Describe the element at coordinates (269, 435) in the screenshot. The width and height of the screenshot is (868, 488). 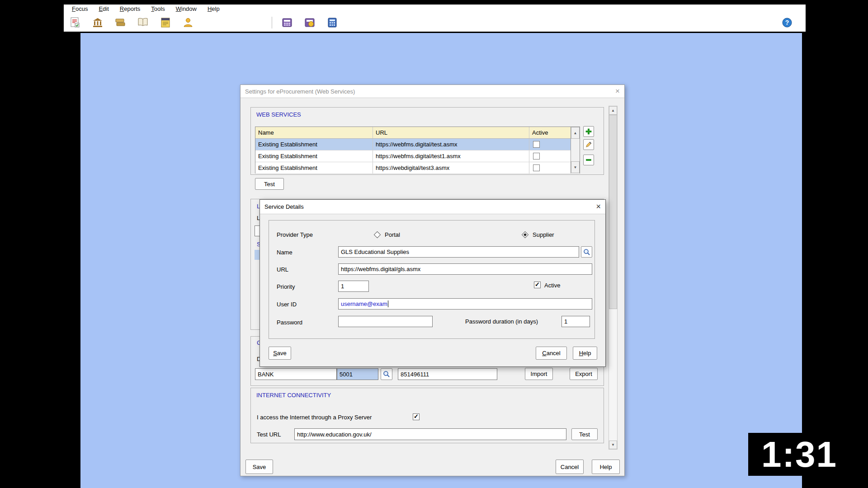
I see `test-url-label: Test URL` at that location.